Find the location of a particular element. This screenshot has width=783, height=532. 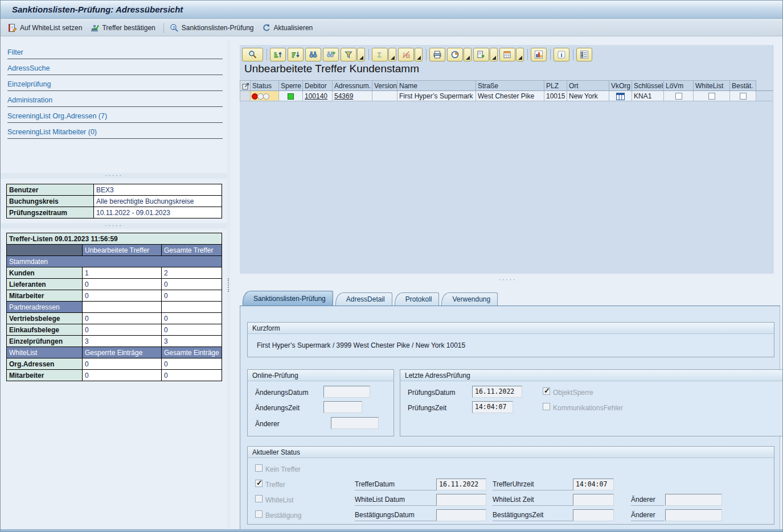

graphic-icon is located at coordinates (539, 55).